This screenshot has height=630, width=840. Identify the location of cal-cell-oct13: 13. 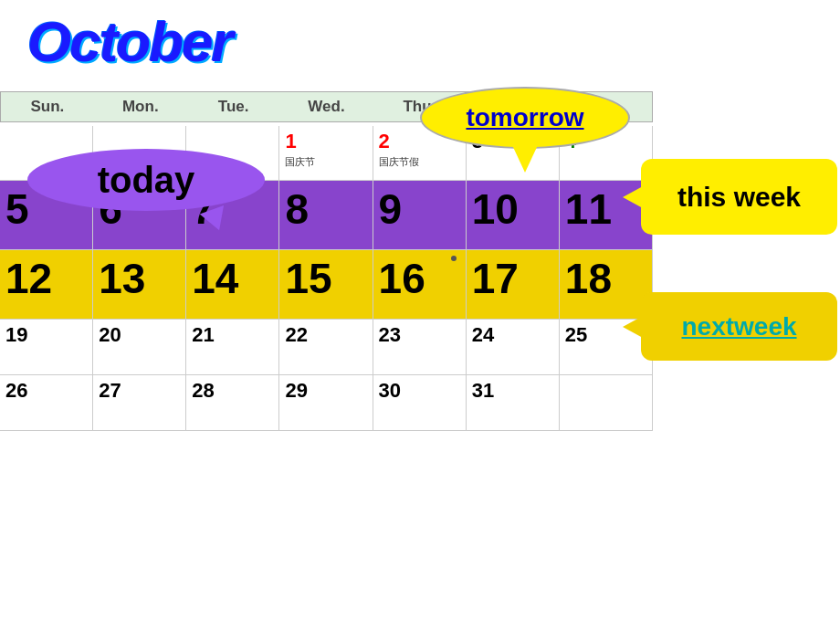
(140, 285).